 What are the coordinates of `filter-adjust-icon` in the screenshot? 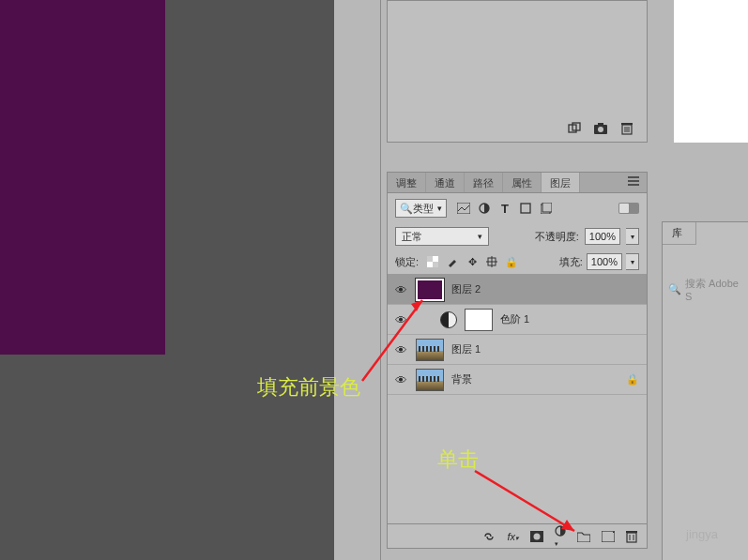 It's located at (484, 208).